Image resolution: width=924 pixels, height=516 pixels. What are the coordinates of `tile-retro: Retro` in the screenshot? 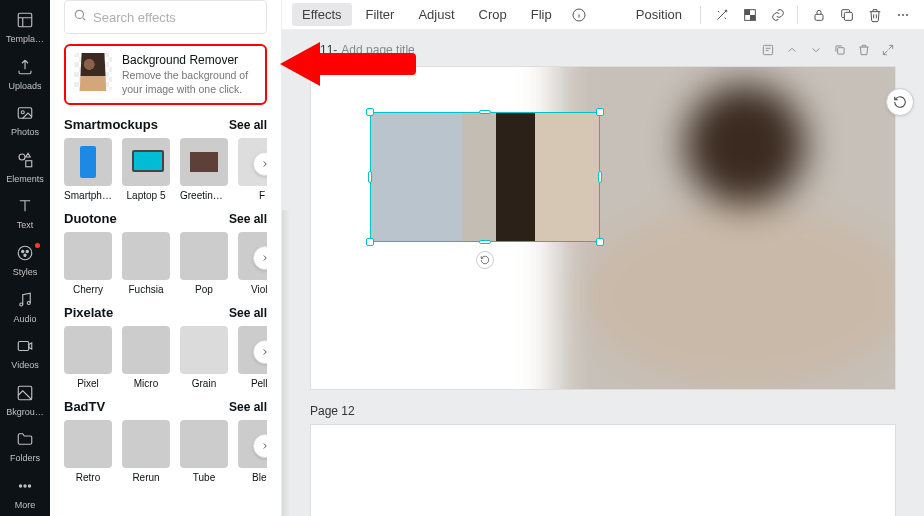 It's located at (88, 452).